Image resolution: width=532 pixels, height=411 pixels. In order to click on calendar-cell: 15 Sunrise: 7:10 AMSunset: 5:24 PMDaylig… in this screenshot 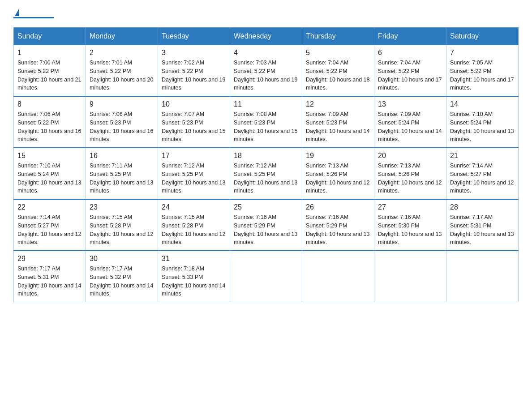, I will do `click(50, 174)`.